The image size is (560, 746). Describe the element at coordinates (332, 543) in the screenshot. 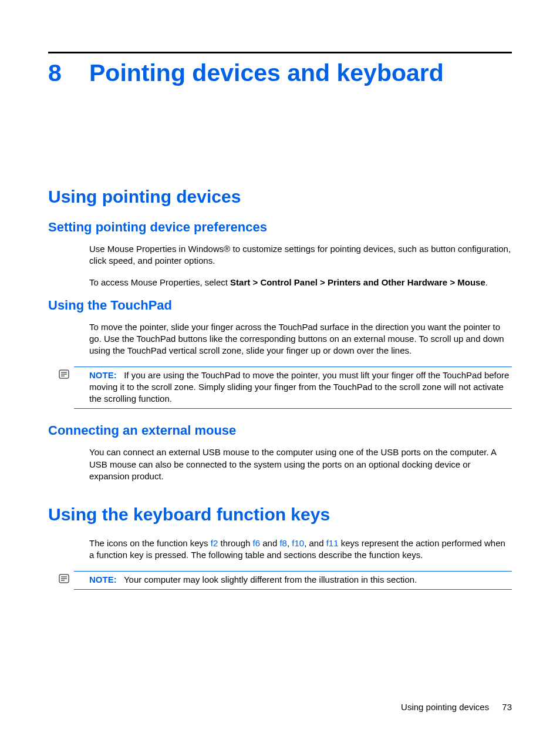

I see `fkey-f11: f11` at that location.